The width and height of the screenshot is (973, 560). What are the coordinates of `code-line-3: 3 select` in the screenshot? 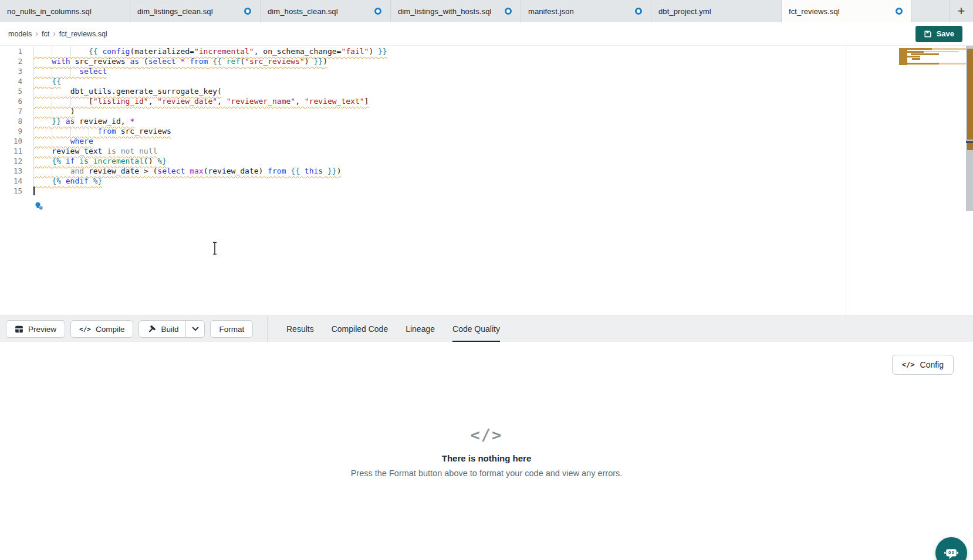 It's located at (486, 72).